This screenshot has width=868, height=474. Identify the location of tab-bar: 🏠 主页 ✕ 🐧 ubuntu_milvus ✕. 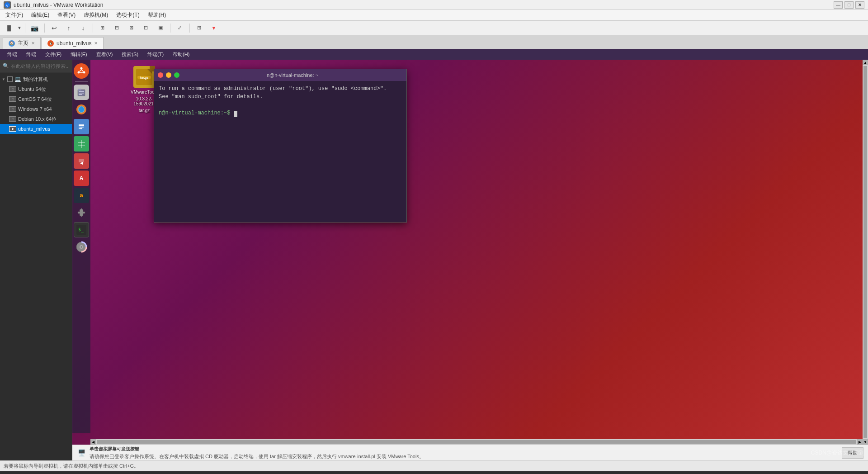
(434, 42).